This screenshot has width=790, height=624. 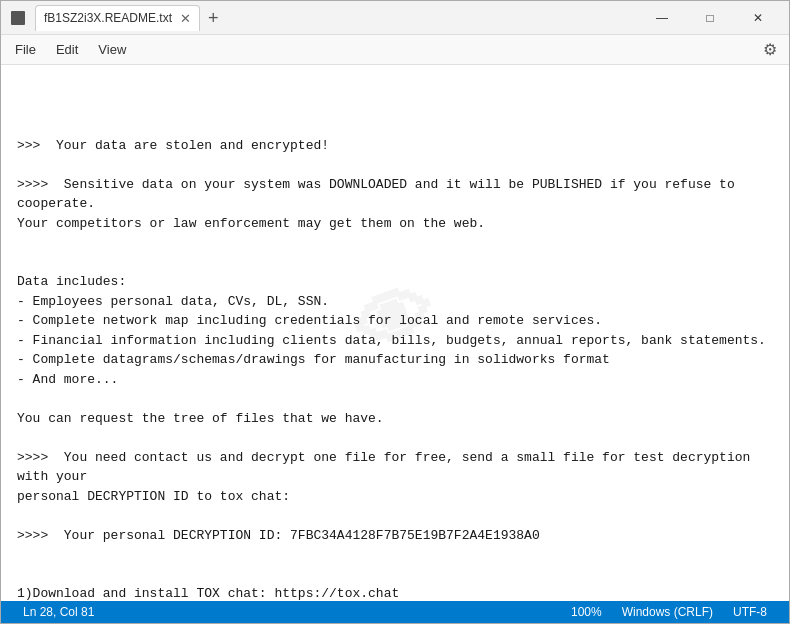 I want to click on tab-area: fB1SZ2i3X.README.txt ✕ +, so click(x=337, y=18).